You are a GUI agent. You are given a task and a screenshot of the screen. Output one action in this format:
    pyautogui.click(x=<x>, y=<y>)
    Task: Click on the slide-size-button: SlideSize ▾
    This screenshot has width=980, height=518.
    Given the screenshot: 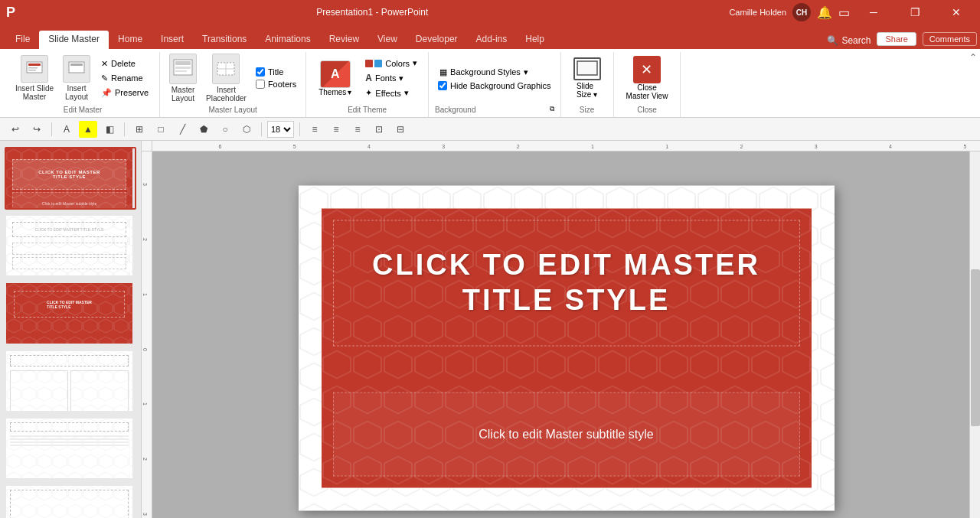 What is the action you would take?
    pyautogui.click(x=587, y=78)
    